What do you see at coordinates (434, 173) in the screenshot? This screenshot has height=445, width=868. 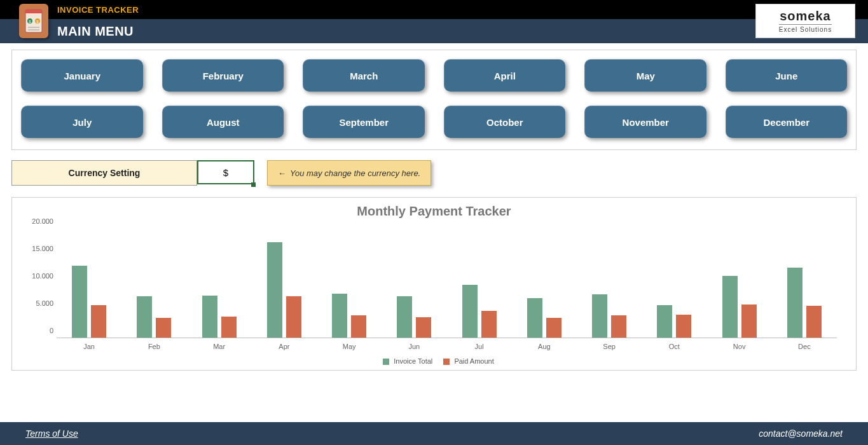 I see `currency-row: Currency Setting ← You may change the cu…` at bounding box center [434, 173].